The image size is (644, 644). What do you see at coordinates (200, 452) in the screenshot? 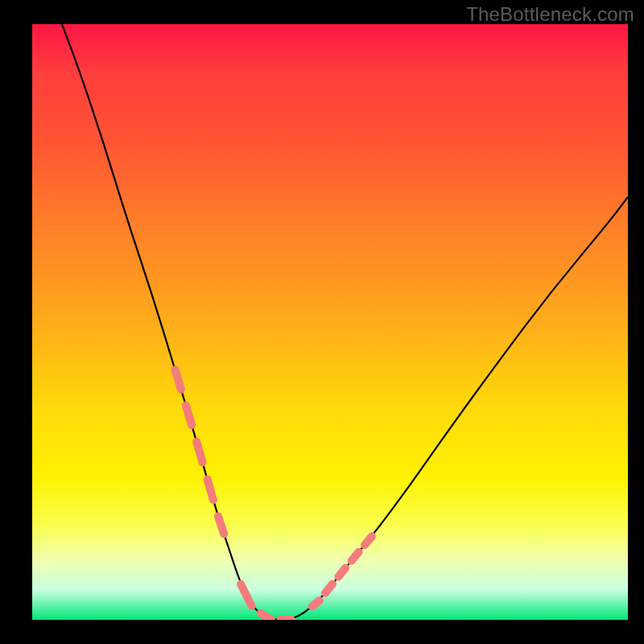
I see `left-dash-band` at bounding box center [200, 452].